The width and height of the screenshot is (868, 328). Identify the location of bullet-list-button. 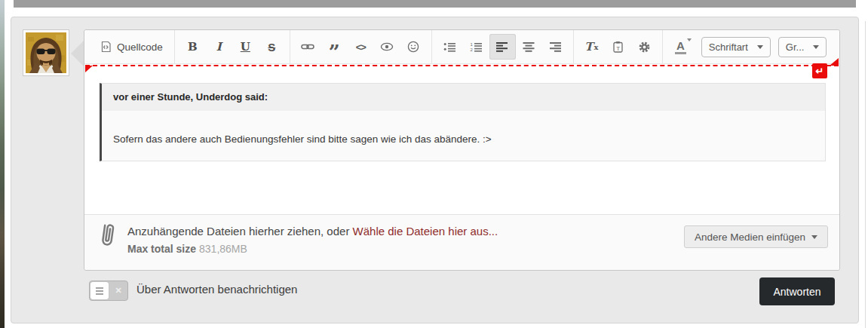
(449, 47).